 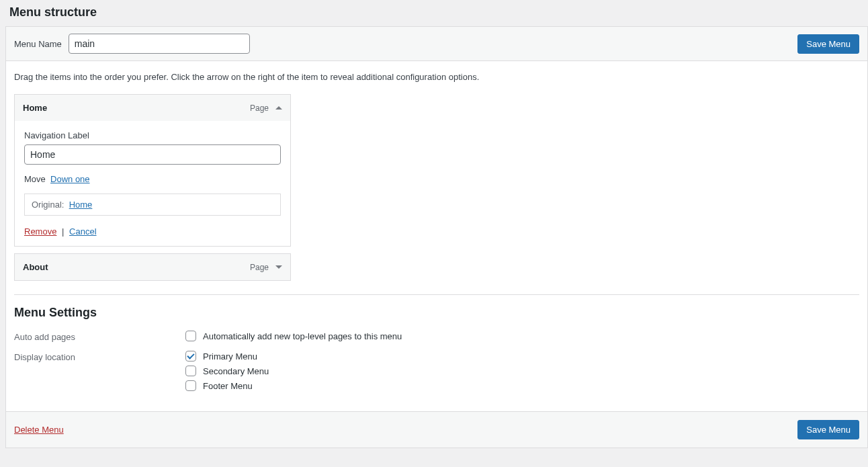 I want to click on navigation-label-input, so click(x=153, y=155).